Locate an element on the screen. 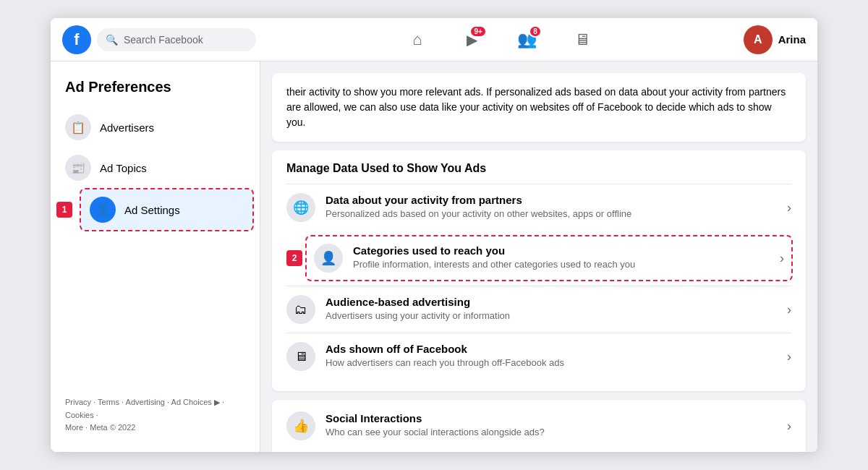 The height and width of the screenshot is (470, 868). terms-link: Terms is located at coordinates (109, 402).